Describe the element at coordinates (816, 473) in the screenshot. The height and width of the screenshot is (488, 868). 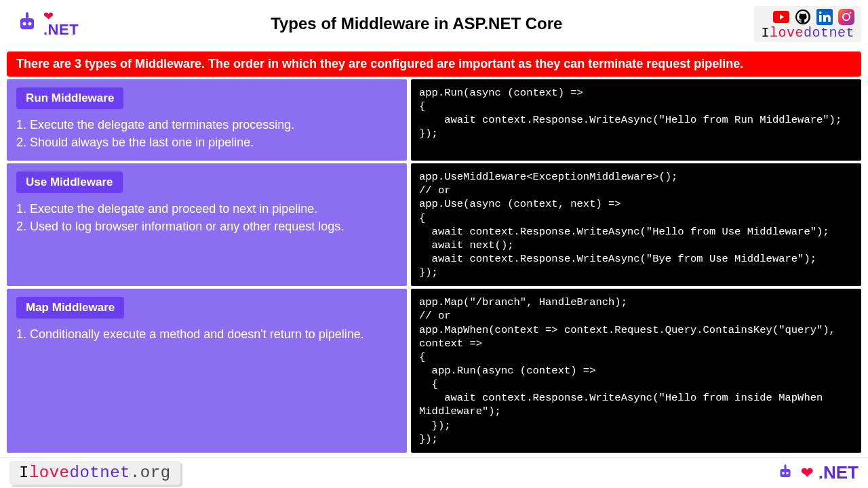
I see `footer-right: ❤ .NET` at that location.